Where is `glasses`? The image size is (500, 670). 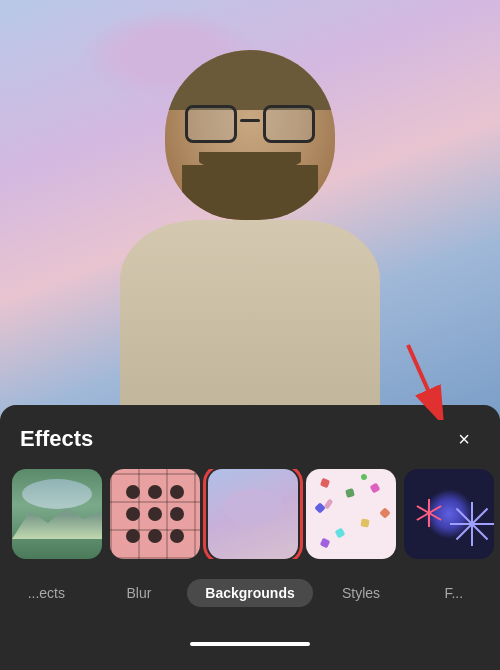 glasses is located at coordinates (250, 125).